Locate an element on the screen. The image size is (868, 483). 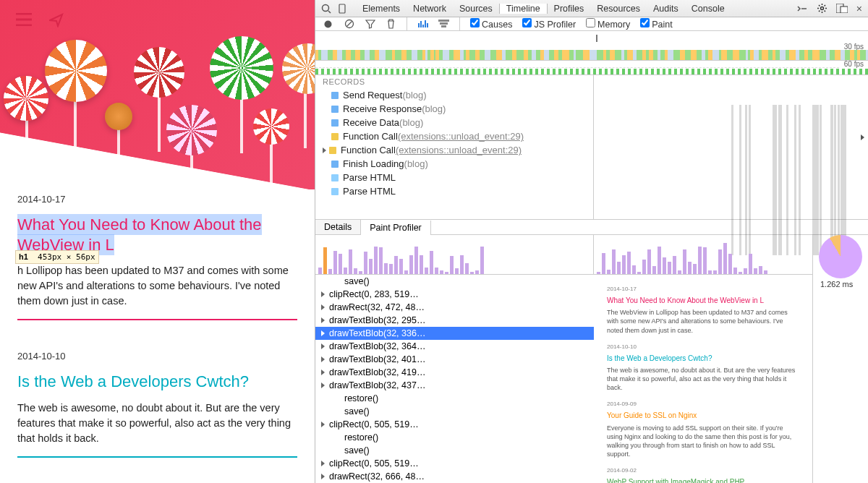
hero-image is located at coordinates (158, 95).